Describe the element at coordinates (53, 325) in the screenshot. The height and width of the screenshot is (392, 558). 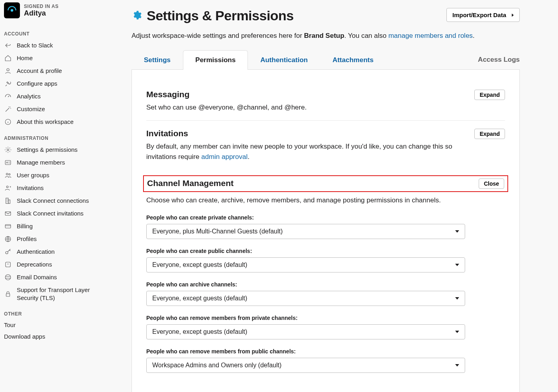
I see `sidebar-item-tour: Tour` at that location.